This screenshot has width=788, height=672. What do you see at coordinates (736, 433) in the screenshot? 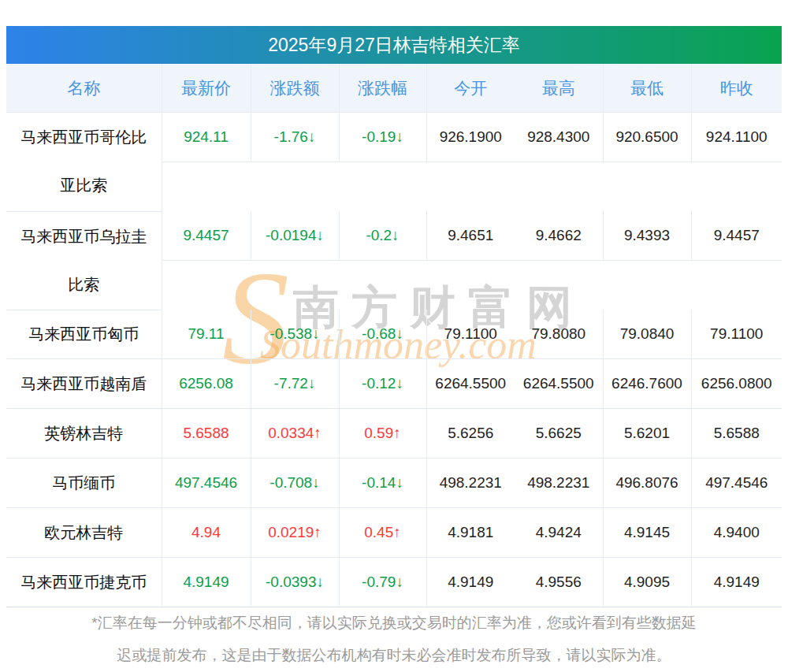
I see `prev-close: 5.6588` at bounding box center [736, 433].